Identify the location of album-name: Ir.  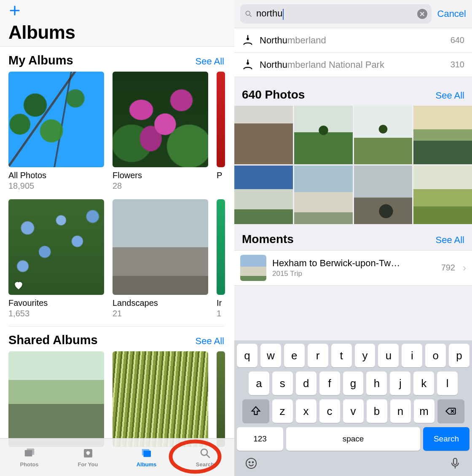
(221, 303).